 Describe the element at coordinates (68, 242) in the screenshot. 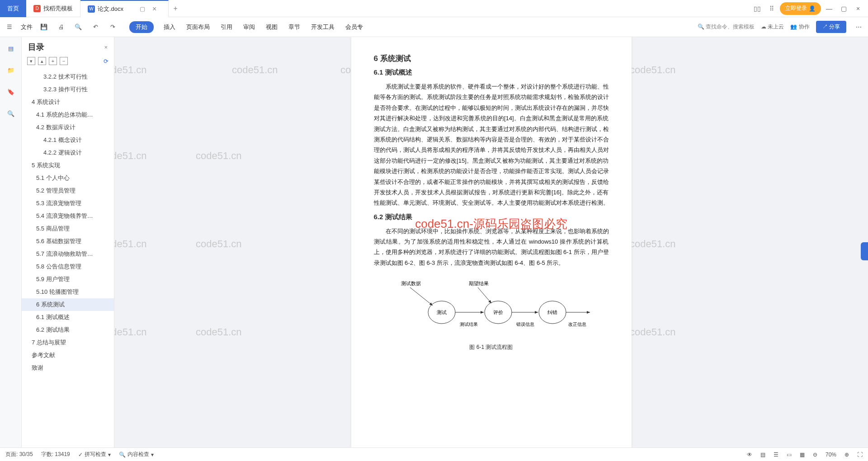

I see `outline-panel: 目录 × ▾ ▴ + − ⟳ 3.2.2 技术可行性3.2.3 操作可行性4 系…` at that location.